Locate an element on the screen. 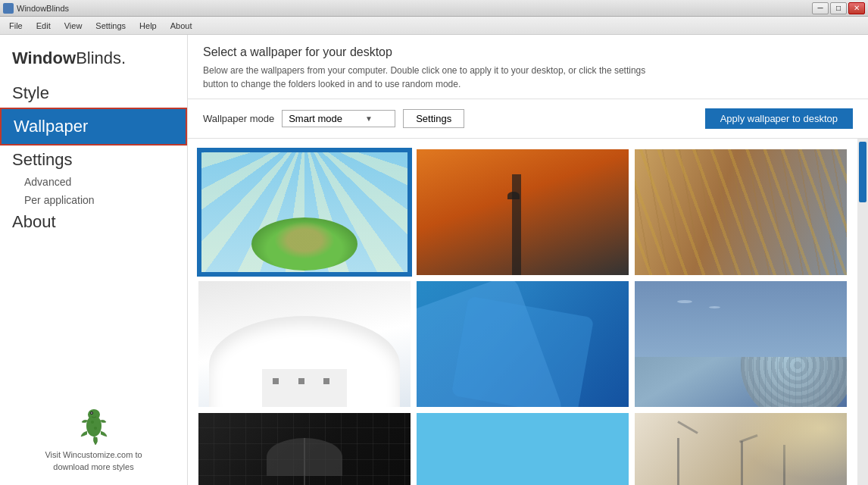  title-bar: WindowBlinds ─ □ ✕ is located at coordinates (434, 8).